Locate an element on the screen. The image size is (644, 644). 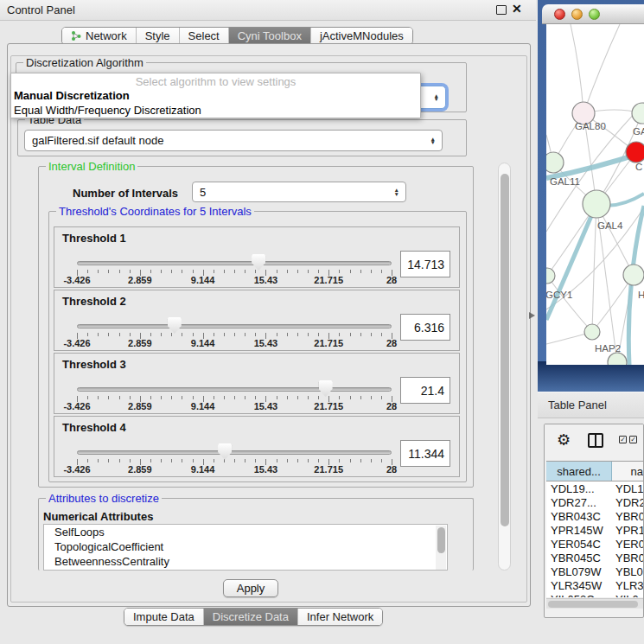
cell-name: YBL0 is located at coordinates (628, 572).